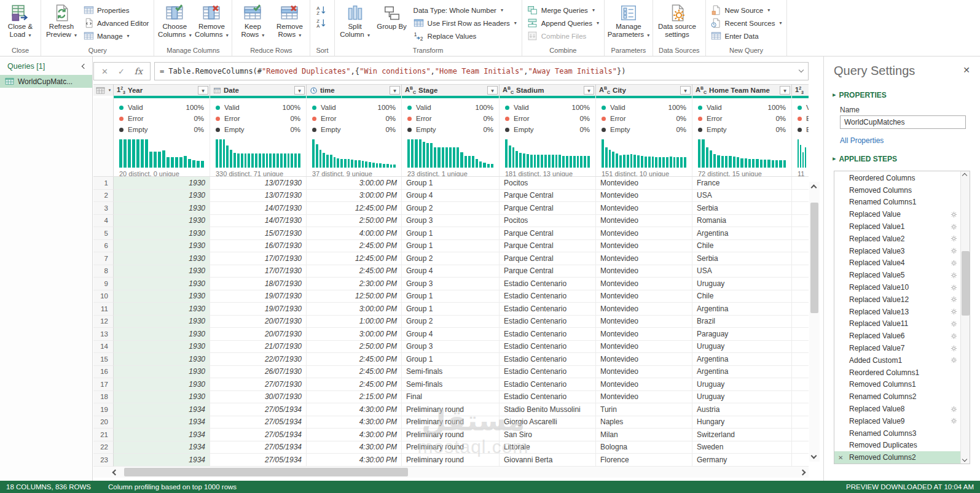  Describe the element at coordinates (644, 460) in the screenshot. I see `cell: Florence` at that location.